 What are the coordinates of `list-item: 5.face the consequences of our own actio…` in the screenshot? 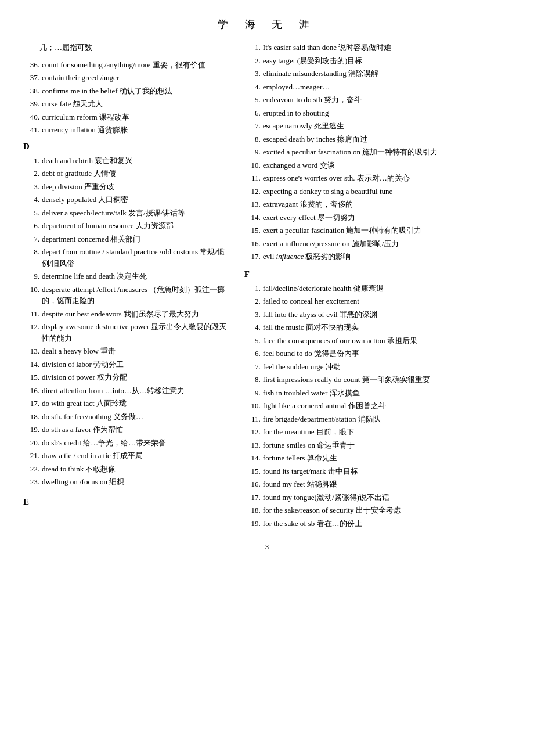 It's located at (377, 341).